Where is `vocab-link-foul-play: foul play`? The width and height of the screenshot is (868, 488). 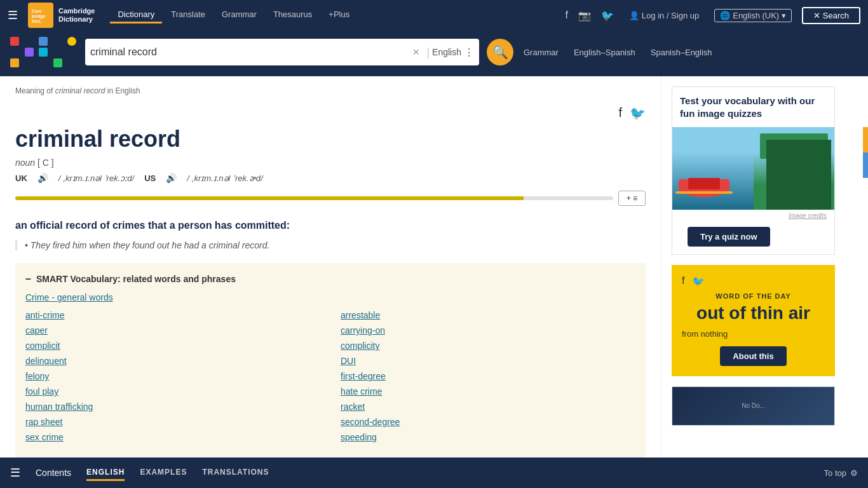 vocab-link-foul-play: foul play is located at coordinates (173, 391).